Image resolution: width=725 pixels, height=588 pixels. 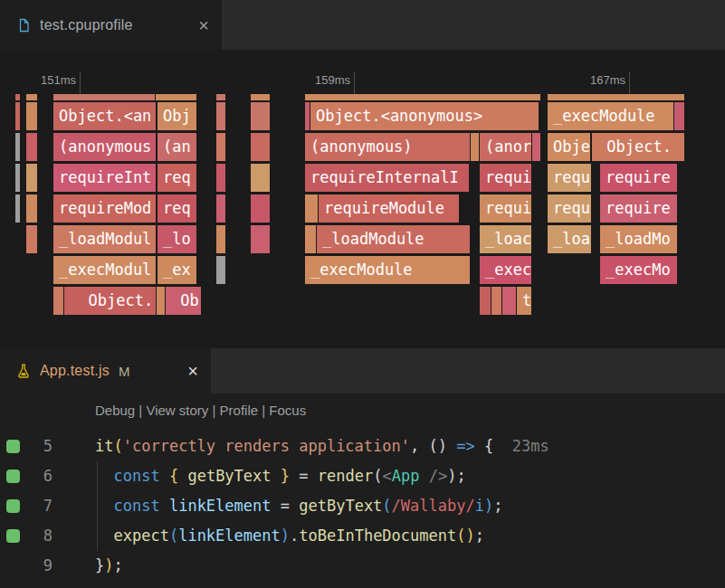 What do you see at coordinates (290, 536) in the screenshot?
I see `code-text: expect(linkElement).toBeInTheDocument();` at bounding box center [290, 536].